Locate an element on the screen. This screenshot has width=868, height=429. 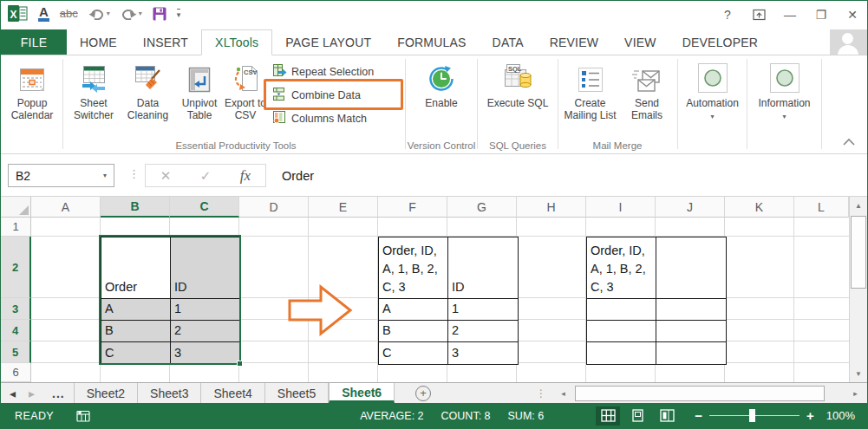
help-button: ? is located at coordinates (728, 15).